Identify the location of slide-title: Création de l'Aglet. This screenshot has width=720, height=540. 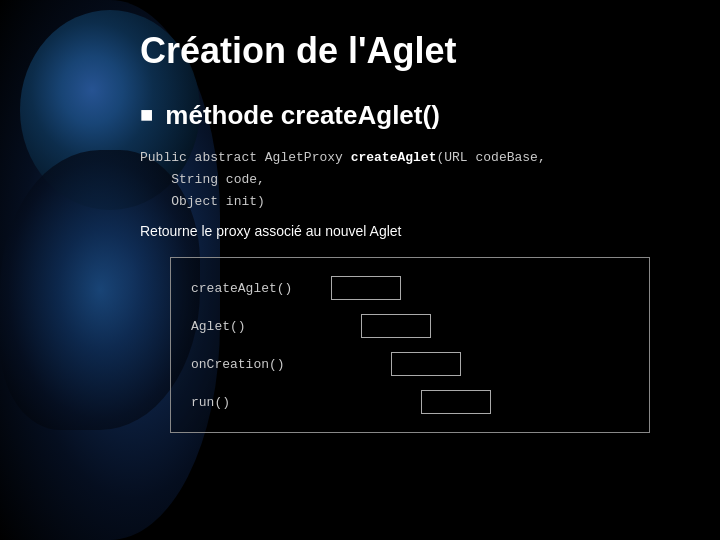
(410, 51).